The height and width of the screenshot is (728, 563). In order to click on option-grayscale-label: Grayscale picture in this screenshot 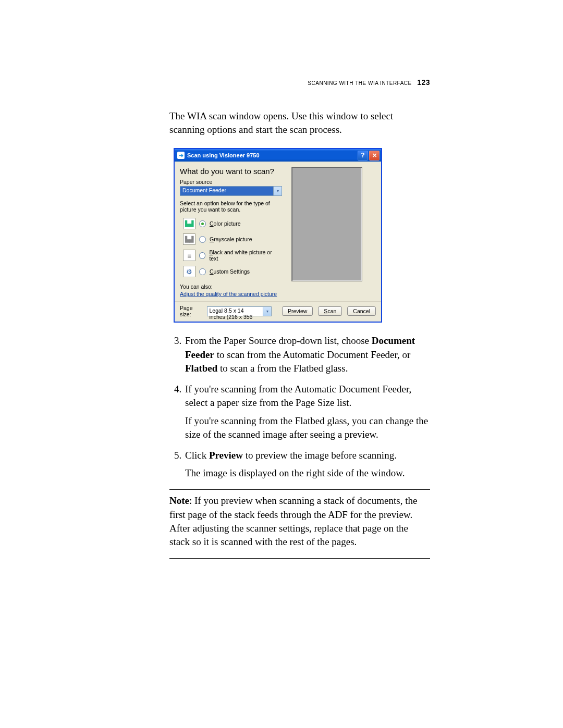, I will do `click(231, 239)`.